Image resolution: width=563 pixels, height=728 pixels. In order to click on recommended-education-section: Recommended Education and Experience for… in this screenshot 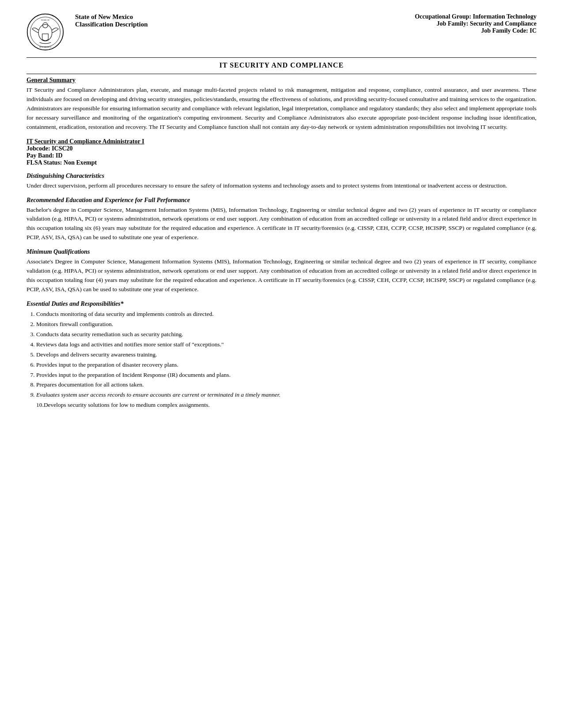, I will do `click(282, 220)`.